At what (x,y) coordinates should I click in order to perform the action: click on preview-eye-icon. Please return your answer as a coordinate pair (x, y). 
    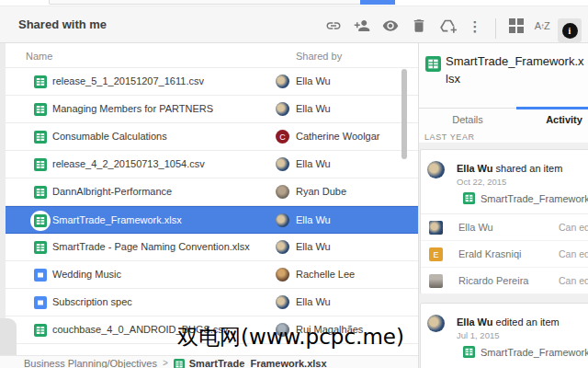
    Looking at the image, I should click on (390, 26).